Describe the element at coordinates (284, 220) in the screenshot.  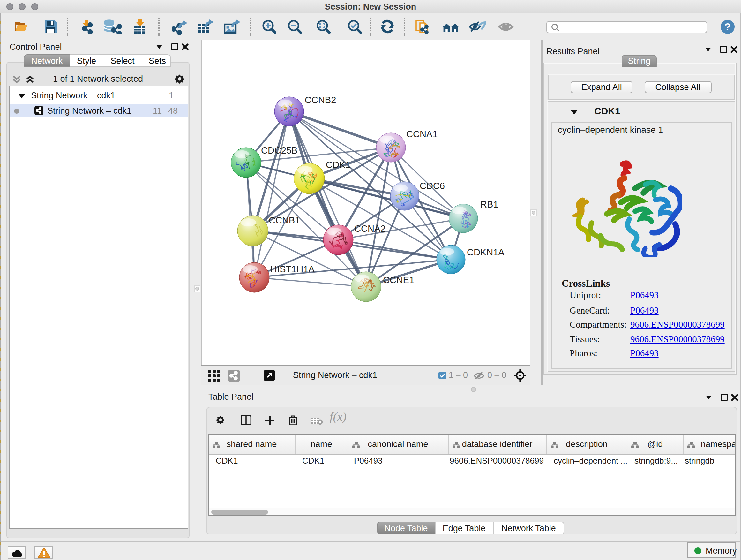
I see `svg-text: CCNB1` at that location.